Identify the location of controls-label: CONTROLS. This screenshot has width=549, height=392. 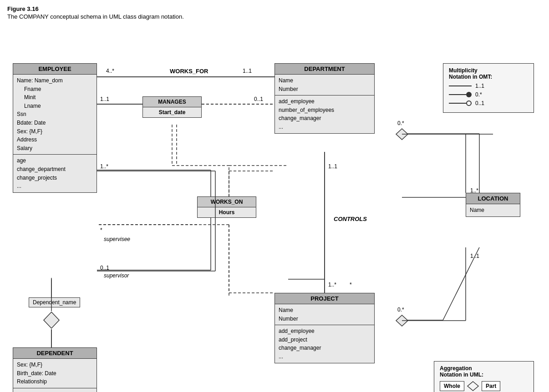
(351, 219).